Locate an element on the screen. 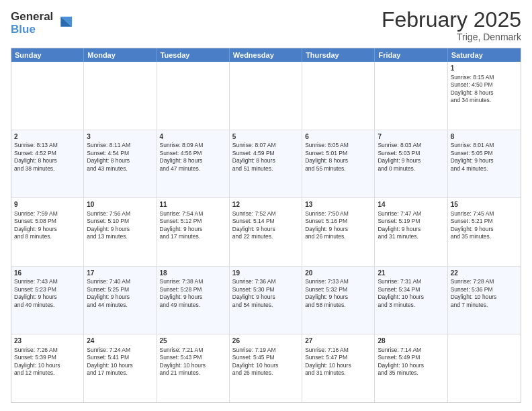  day-number: 13 is located at coordinates (339, 205).